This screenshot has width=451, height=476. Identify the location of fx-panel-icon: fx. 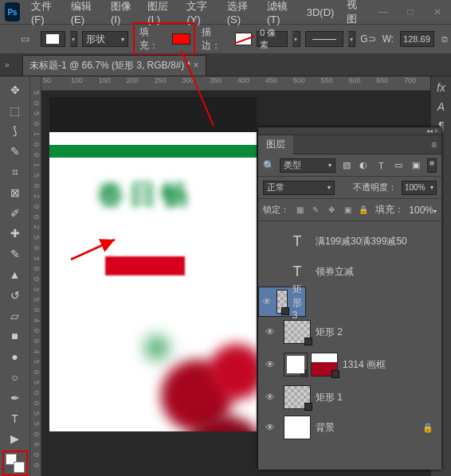
(441, 88).